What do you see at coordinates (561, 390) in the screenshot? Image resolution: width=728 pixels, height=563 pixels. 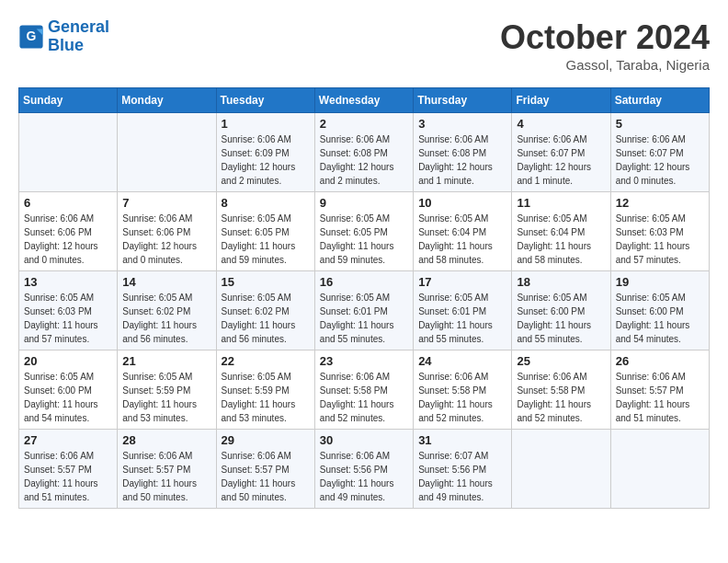 I see `day-cell: 25Sunrise: 6:06 AMSunset: 5:58 PMDayligh…` at bounding box center [561, 390].